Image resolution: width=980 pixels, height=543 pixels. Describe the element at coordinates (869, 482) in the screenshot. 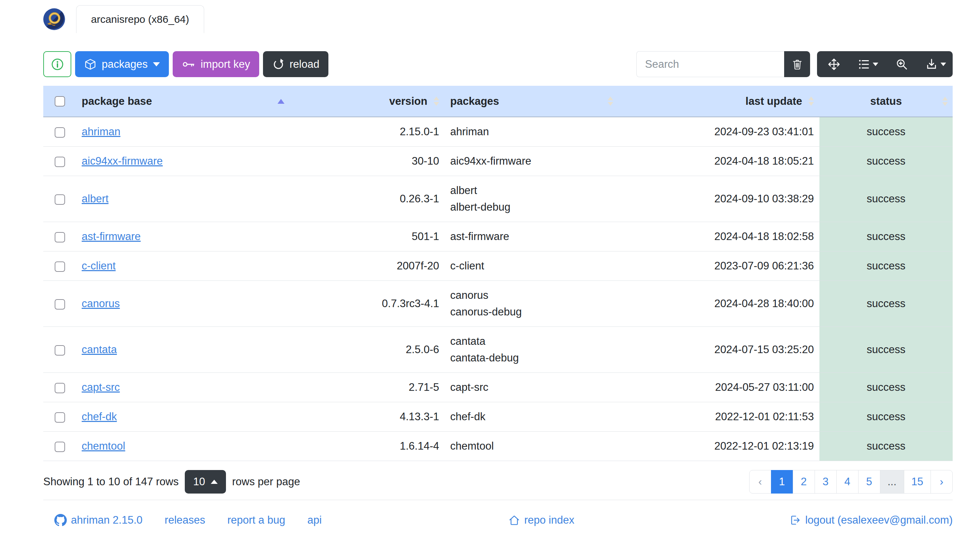

I see `page-link: 5` at that location.